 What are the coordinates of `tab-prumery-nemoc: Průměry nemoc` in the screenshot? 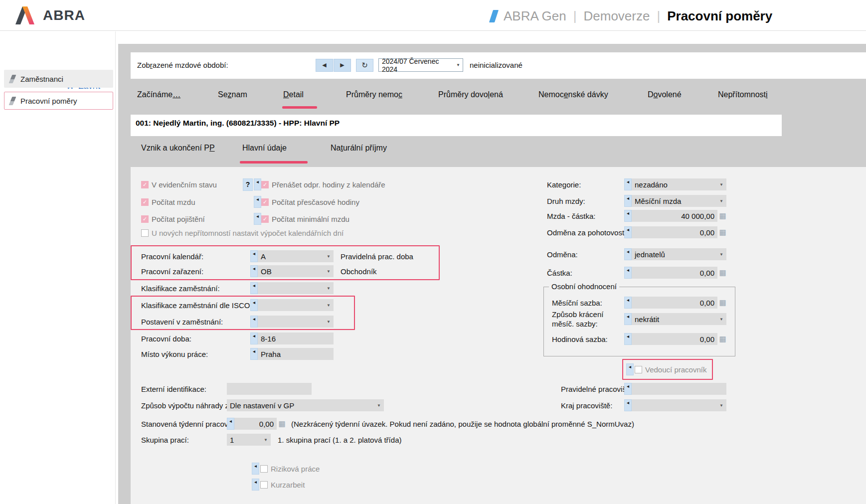 It's located at (374, 96).